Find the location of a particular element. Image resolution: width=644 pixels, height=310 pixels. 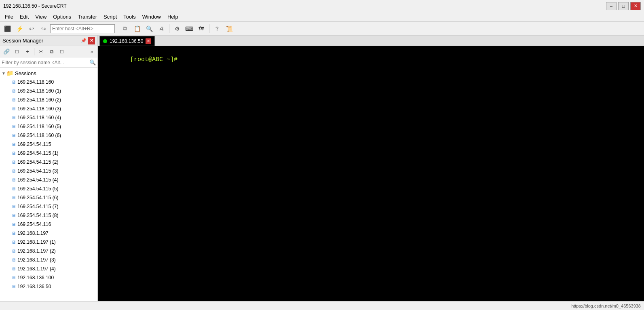

session-item: 🖥192.168.136.50 is located at coordinates (49, 287).